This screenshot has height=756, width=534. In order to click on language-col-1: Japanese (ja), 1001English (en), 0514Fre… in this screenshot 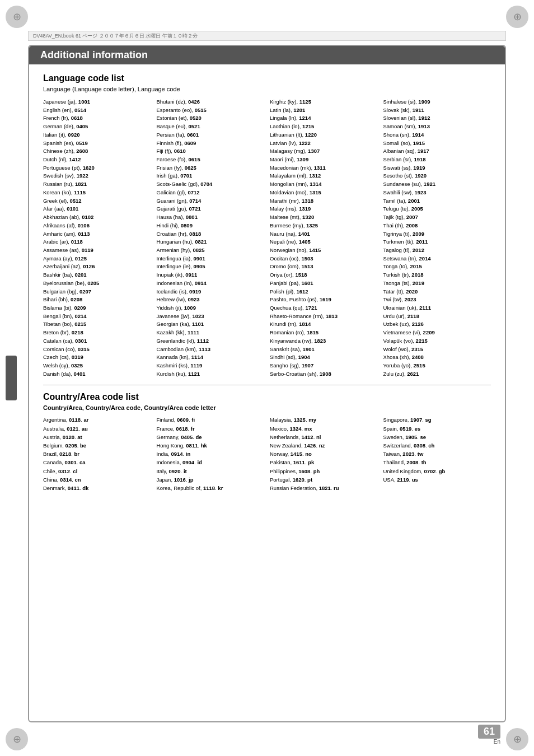, I will do `click(97, 238)`.